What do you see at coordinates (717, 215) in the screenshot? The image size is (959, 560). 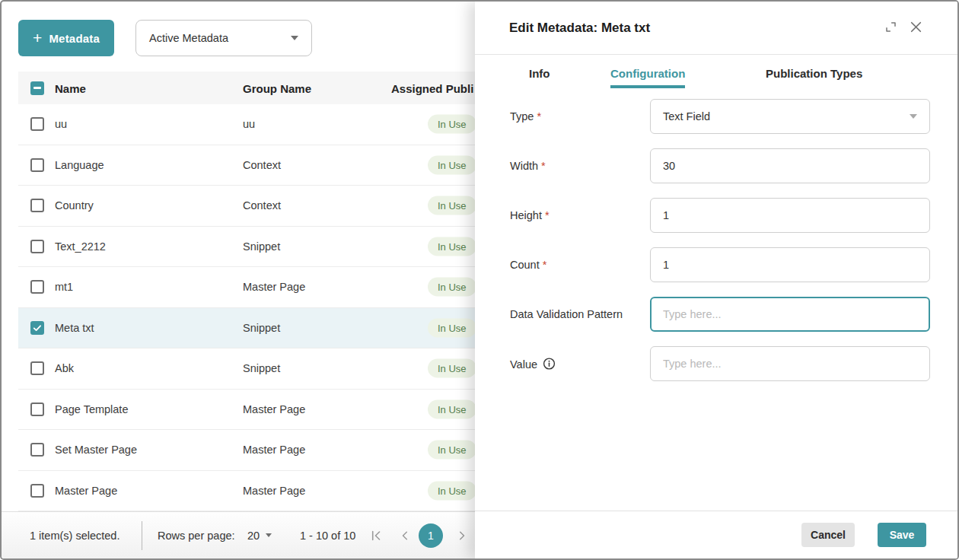 I see `form-row-height: Height *` at bounding box center [717, 215].